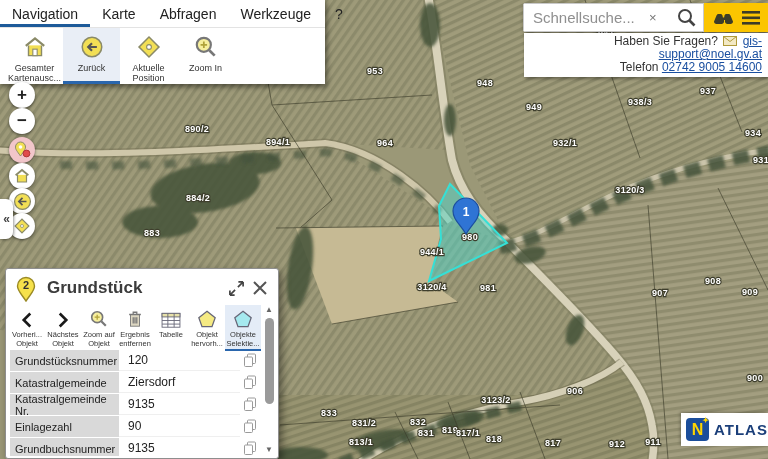  Describe the element at coordinates (135, 382) in the screenshot. I see `attribute-row: KatastralgemeindeZiersdorf` at that location.